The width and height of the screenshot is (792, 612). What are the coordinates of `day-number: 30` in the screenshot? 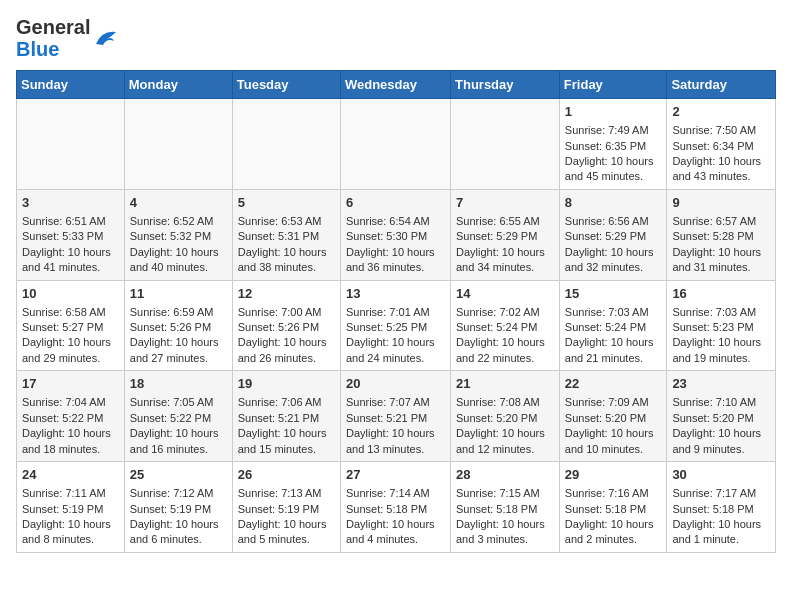 It's located at (721, 475).